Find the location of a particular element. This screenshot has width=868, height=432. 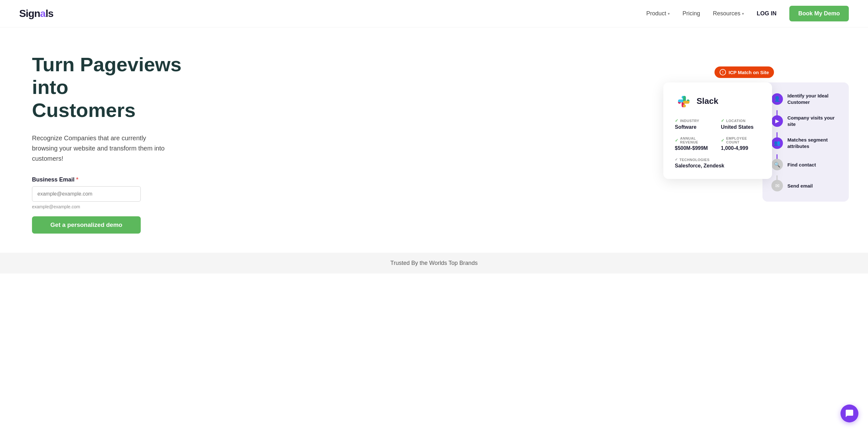

step-item-1: ▶Company visits your site is located at coordinates (805, 121).